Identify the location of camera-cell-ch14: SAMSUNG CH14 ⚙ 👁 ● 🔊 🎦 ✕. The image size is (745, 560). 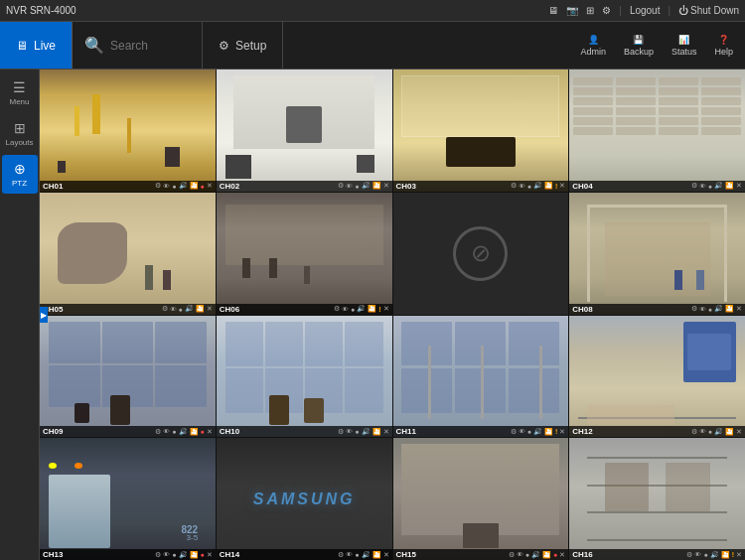
(304, 498).